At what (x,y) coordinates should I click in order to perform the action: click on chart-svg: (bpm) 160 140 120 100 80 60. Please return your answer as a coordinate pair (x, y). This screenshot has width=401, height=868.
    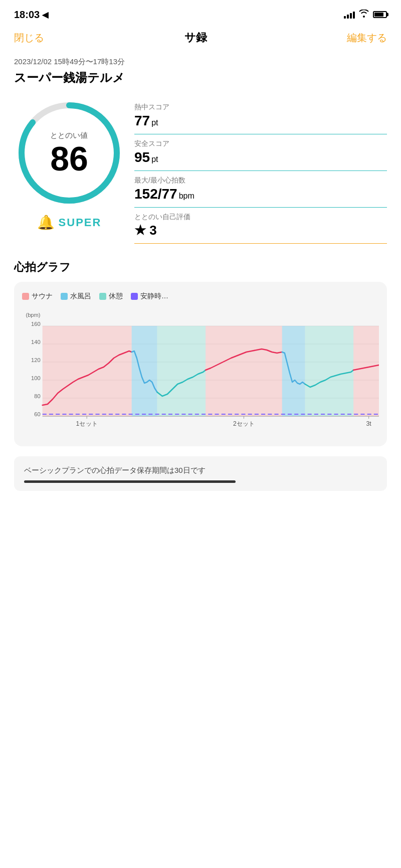
    Looking at the image, I should click on (200, 373).